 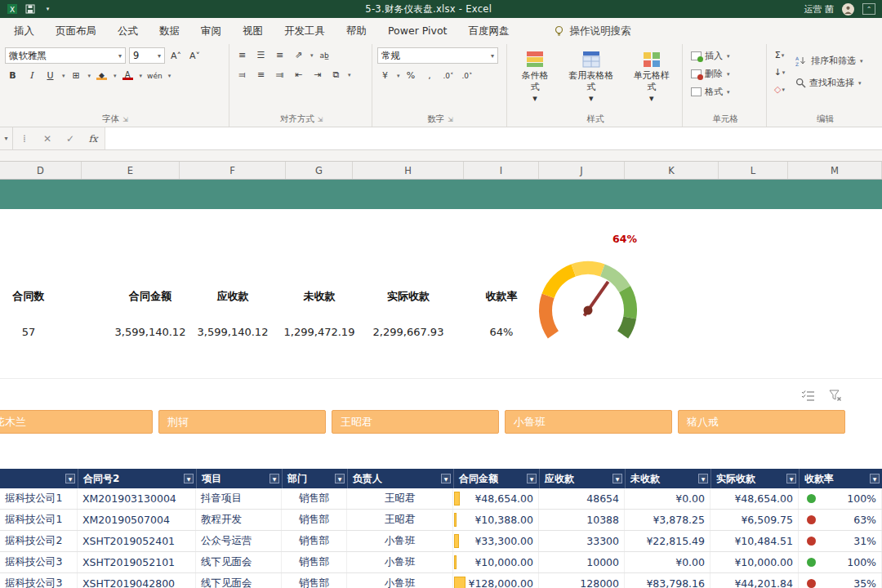 I want to click on cancel-entry-icon: ✕, so click(x=47, y=139).